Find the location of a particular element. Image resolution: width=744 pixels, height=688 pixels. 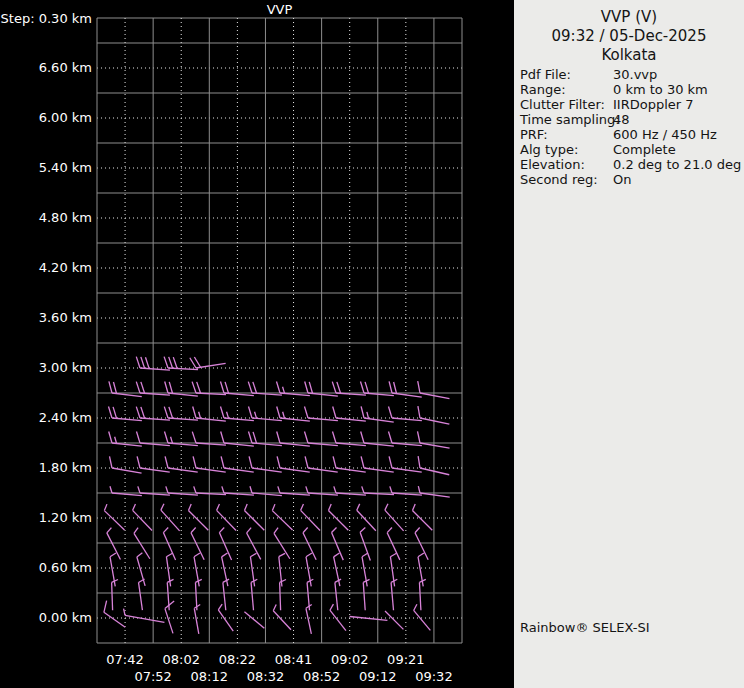

y-axis-label: 4.20 km is located at coordinates (46, 268).